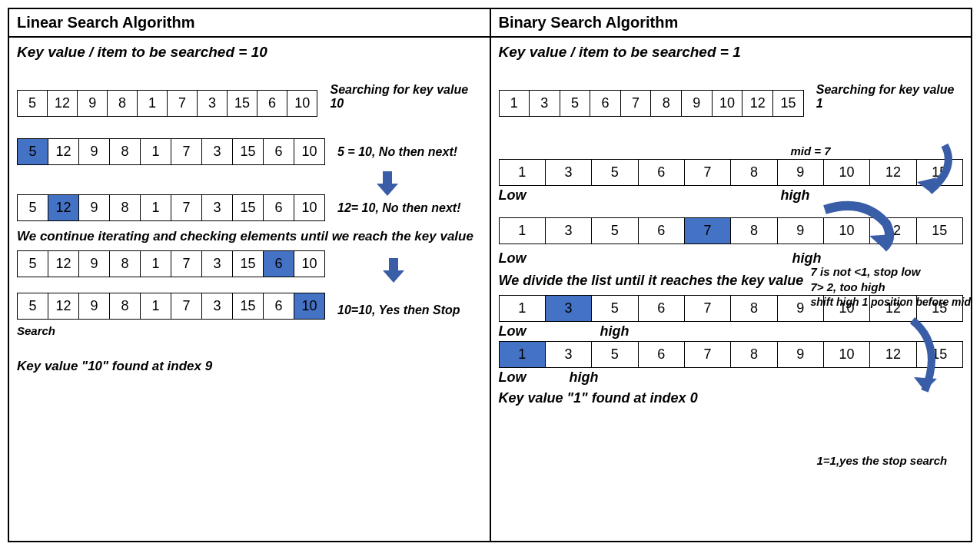  What do you see at coordinates (732, 103) in the screenshot?
I see `binary-row-1: 1356789101215 Searching for key value 1` at bounding box center [732, 103].